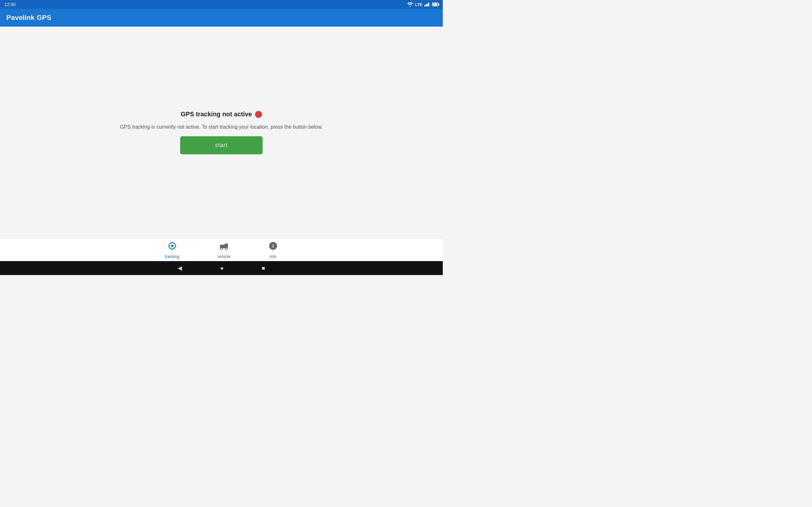 The width and height of the screenshot is (812, 507). I want to click on back-button: ◀, so click(180, 268).